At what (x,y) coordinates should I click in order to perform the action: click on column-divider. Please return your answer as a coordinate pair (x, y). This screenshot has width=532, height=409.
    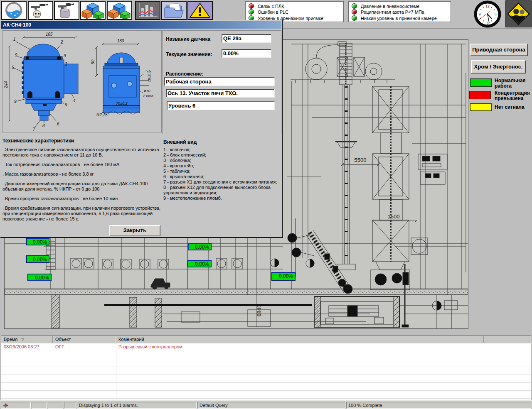
    Looking at the image, I should click on (53, 371).